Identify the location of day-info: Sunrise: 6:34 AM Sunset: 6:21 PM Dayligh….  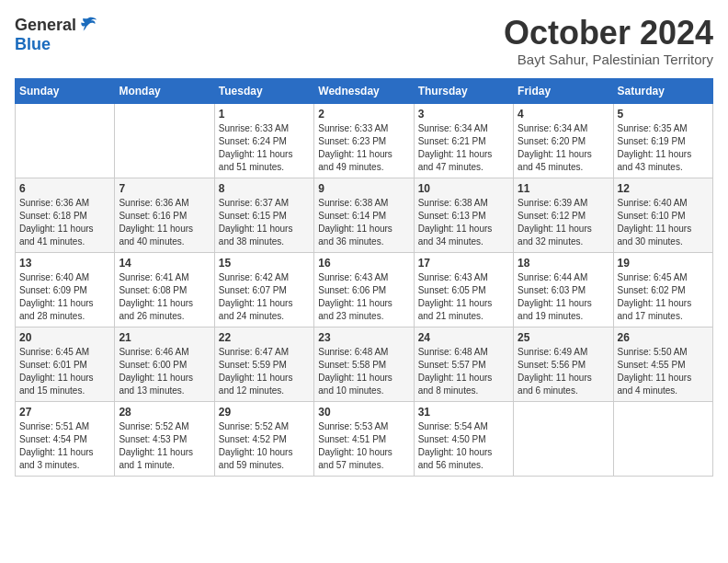
(463, 148).